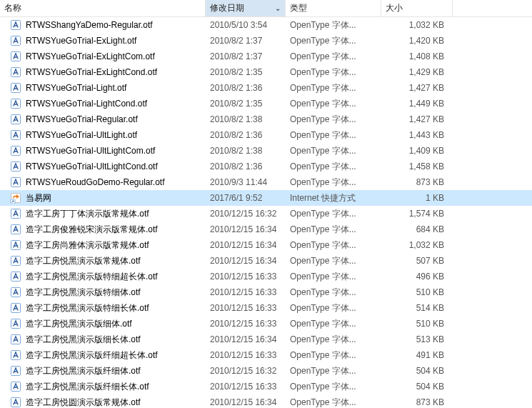  I want to click on file-row: 造字工房悦黑演示版常规体.otf2010/12/15 16:34OpenType…, so click(266, 261).